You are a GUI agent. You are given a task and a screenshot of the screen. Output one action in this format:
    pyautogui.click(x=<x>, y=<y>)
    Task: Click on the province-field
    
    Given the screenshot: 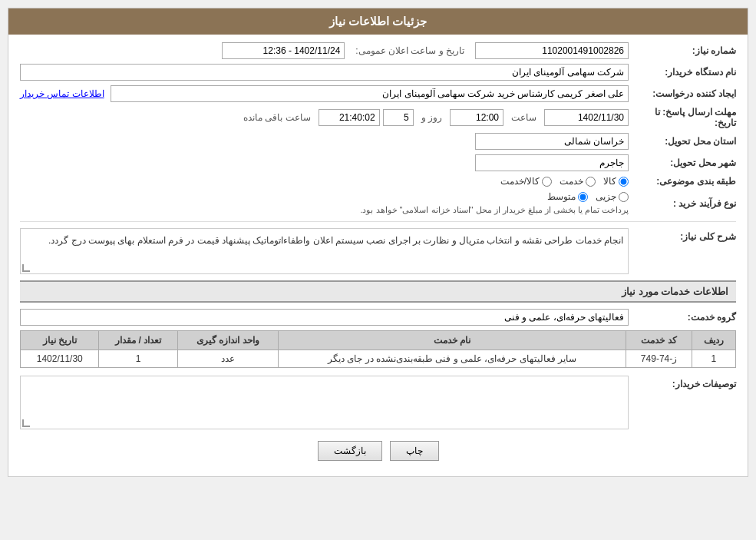 What is the action you would take?
    pyautogui.click(x=324, y=141)
    